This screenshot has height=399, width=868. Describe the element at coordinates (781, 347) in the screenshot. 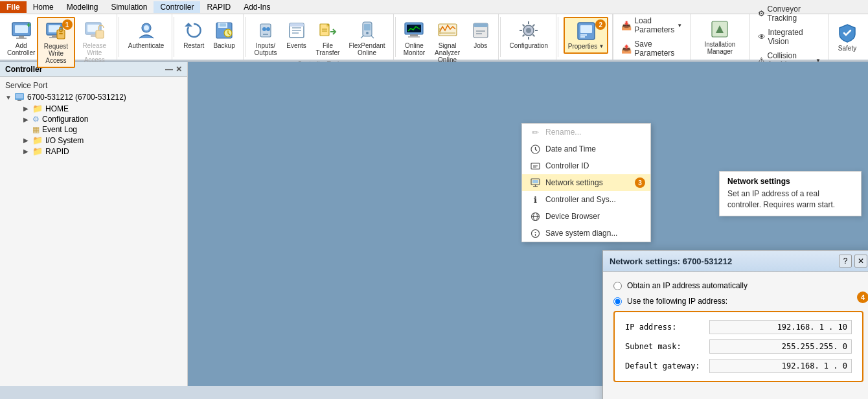

I see `subnet-input` at that location.